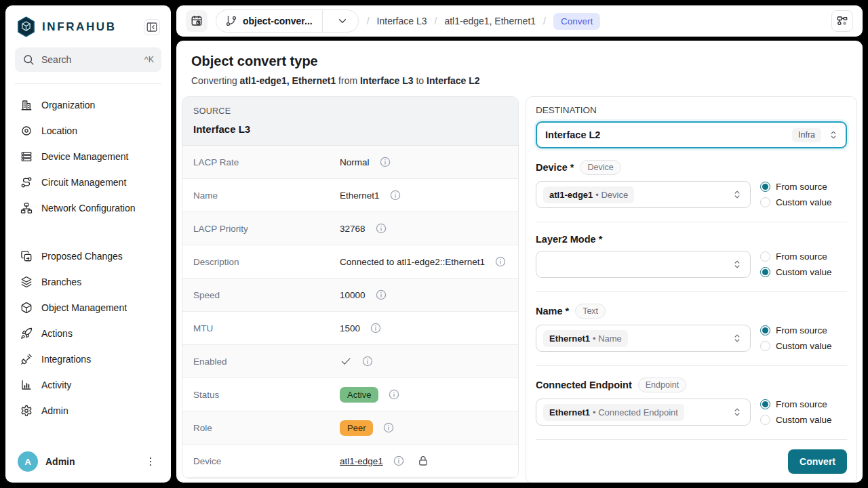 This screenshot has width=868, height=488. I want to click on field-kind-badge: Device, so click(600, 167).